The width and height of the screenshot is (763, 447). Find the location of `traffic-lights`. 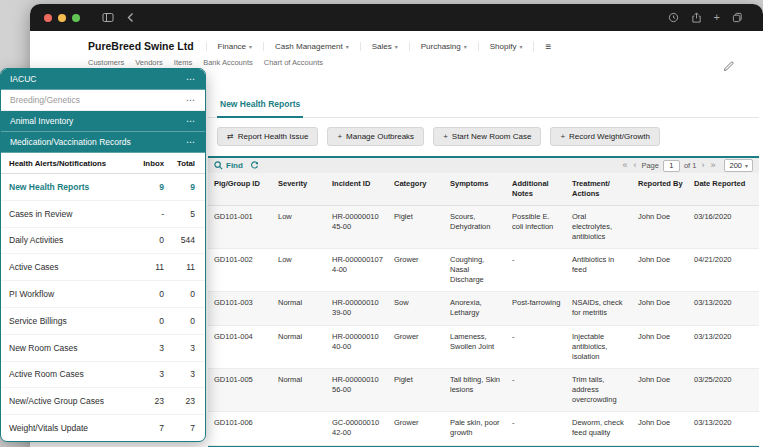

traffic-lights is located at coordinates (62, 18).